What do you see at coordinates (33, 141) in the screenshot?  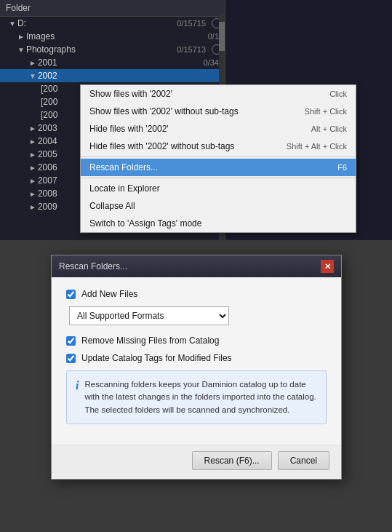 I see `arrow-2004: ►` at bounding box center [33, 141].